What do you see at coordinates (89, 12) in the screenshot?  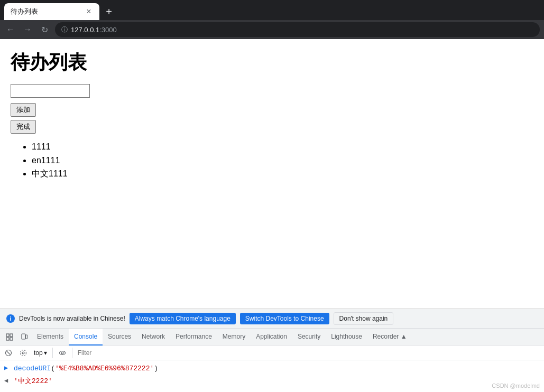 I see `tab-close-button: ×` at bounding box center [89, 12].